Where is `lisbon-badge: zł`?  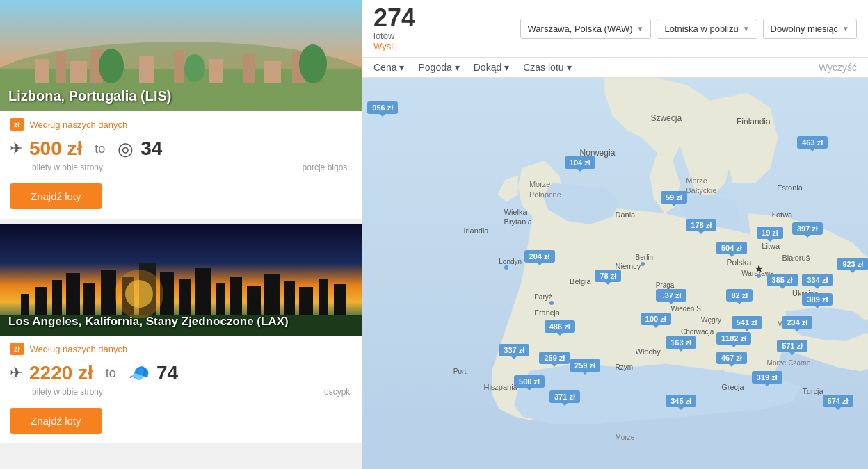
lisbon-badge: zł is located at coordinates (17, 124).